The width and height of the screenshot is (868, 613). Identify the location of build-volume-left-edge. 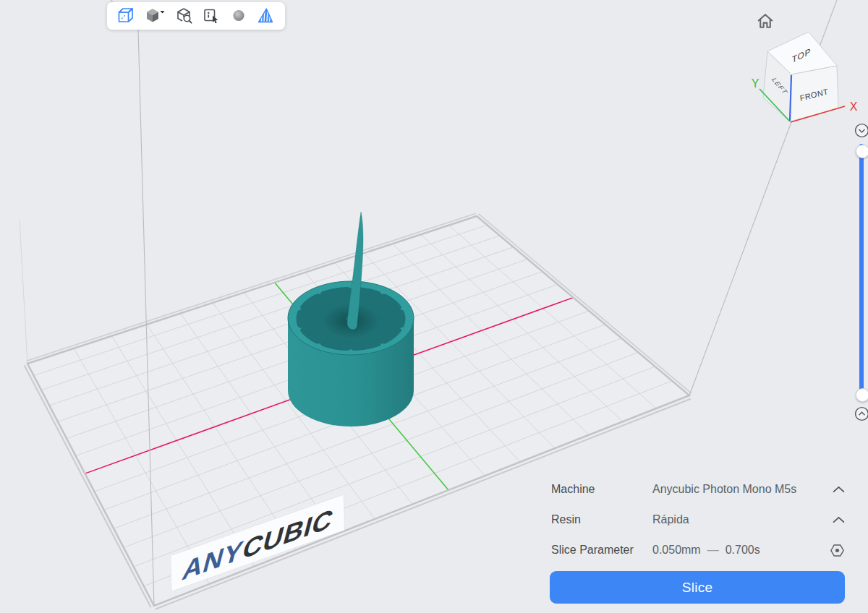
(23, 292).